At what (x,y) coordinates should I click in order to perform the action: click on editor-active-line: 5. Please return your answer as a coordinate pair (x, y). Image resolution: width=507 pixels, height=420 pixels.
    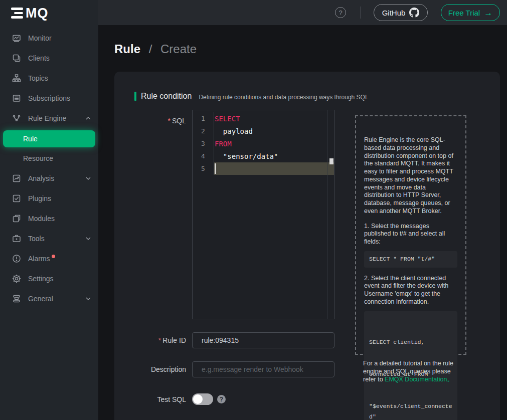
    Looking at the image, I should click on (263, 168).